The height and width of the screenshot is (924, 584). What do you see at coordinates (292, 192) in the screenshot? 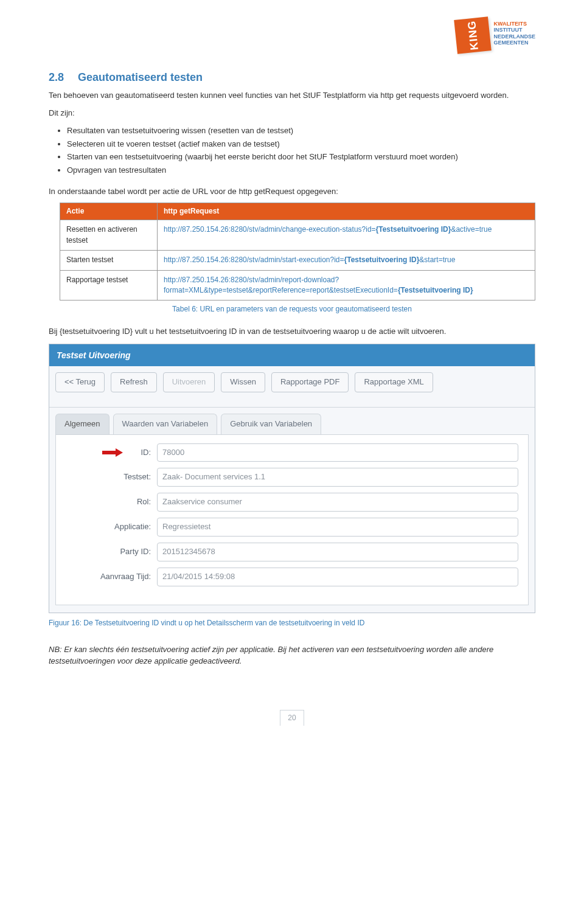
I see `table-lead-paragraph: In onderstaande tabel wordt per actie de…` at bounding box center [292, 192].